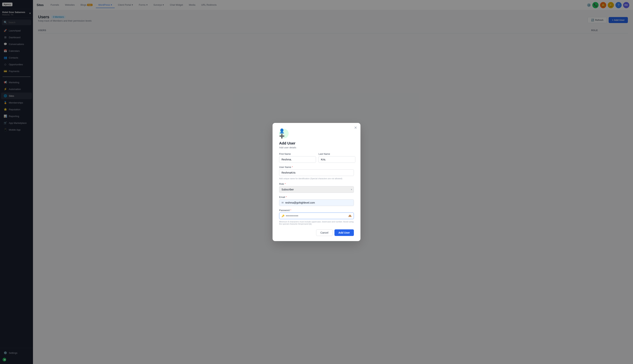 The image size is (633, 364). What do you see at coordinates (291, 210) in the screenshot?
I see `password-required: *` at bounding box center [291, 210].